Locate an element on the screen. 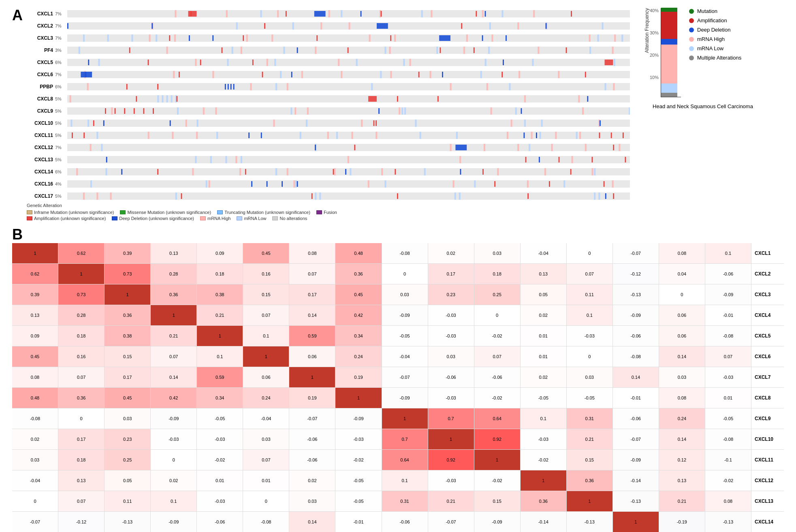 The width and height of the screenshot is (796, 532). corr-cell: 0.01 is located at coordinates (266, 481).